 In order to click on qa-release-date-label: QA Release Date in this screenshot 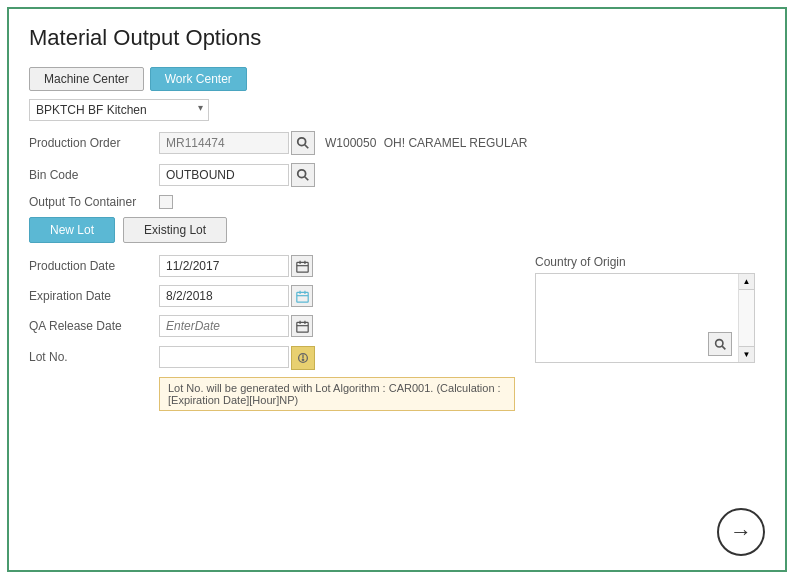, I will do `click(94, 326)`.